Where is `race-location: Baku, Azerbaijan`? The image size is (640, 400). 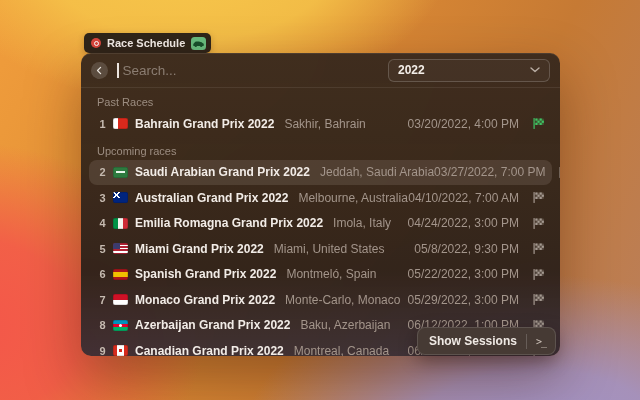 race-location: Baku, Azerbaijan is located at coordinates (345, 325).